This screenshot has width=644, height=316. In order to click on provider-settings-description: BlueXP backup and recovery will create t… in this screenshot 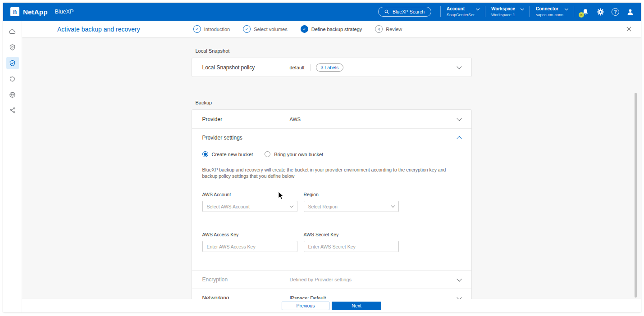, I will do `click(332, 173)`.